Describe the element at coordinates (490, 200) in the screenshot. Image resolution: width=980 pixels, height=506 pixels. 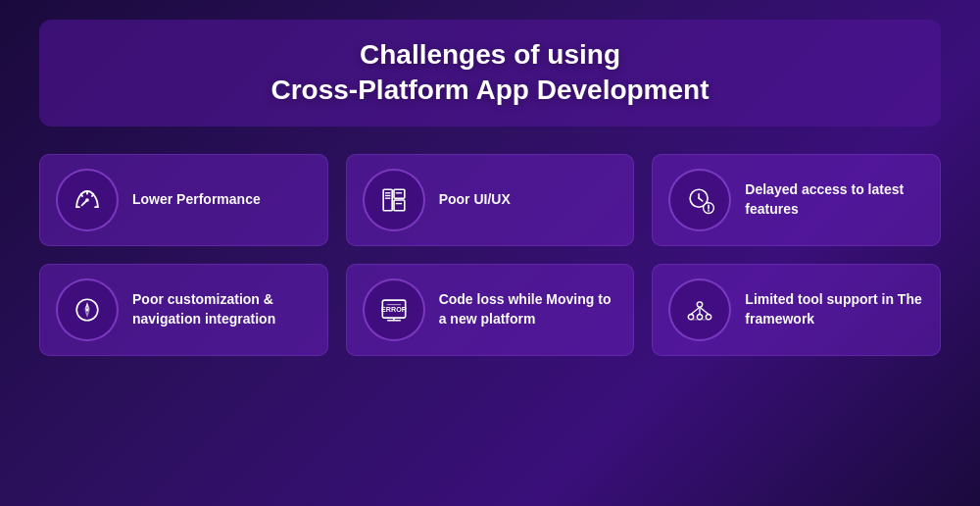
I see `card-poor-uiux: Poor UI/UX` at that location.